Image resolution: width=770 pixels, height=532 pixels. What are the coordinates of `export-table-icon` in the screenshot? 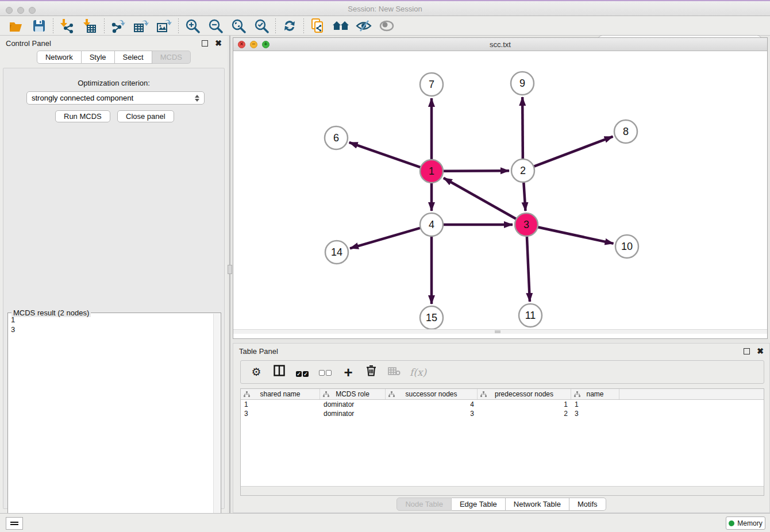 It's located at (141, 26).